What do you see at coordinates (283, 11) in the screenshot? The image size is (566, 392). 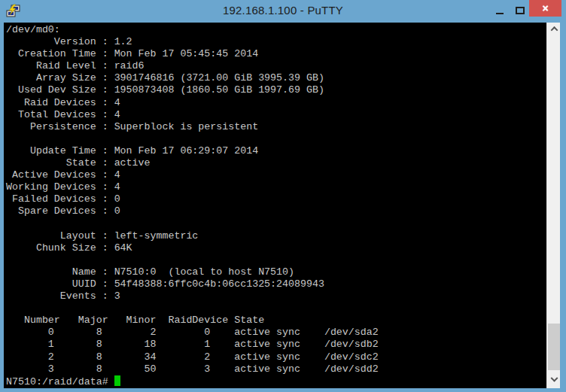 I see `window-title: 192.168.1.100 - PuTTY` at bounding box center [283, 11].